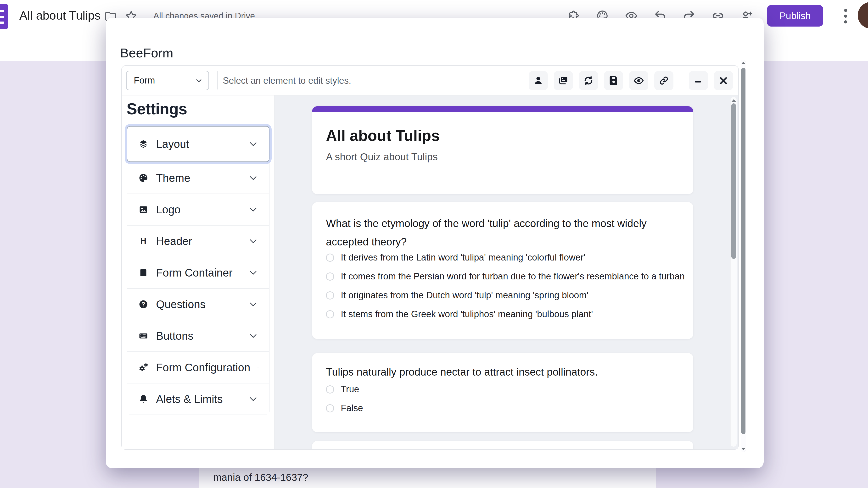 The height and width of the screenshot is (488, 868). What do you see at coordinates (147, 53) in the screenshot?
I see `modal-title: BeeForm` at bounding box center [147, 53].